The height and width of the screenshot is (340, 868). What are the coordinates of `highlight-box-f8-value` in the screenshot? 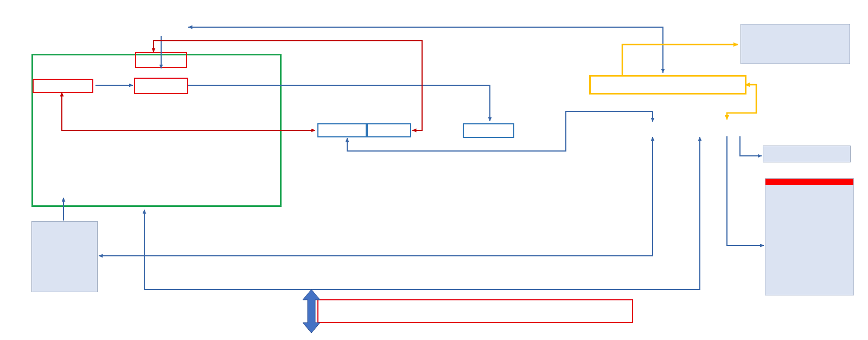 It's located at (161, 86).